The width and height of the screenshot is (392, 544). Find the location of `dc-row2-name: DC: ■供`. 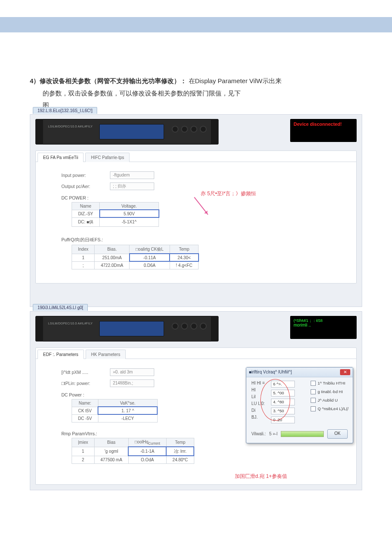

dc-row2-name: DC: ■供 is located at coordinates (86, 222).